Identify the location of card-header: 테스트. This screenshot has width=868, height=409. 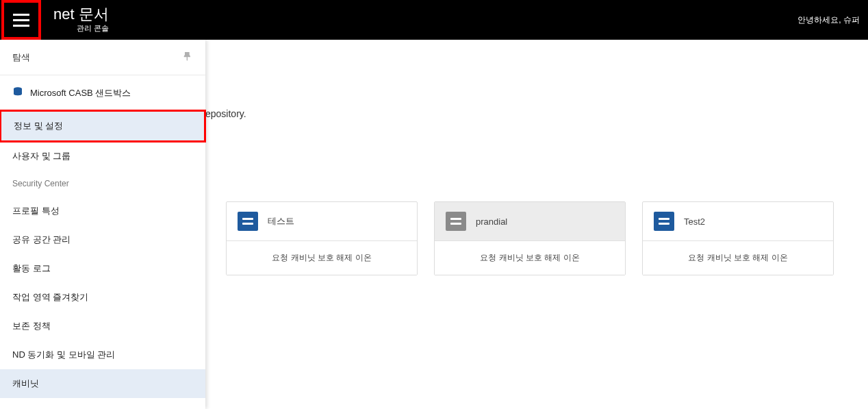
(322, 222).